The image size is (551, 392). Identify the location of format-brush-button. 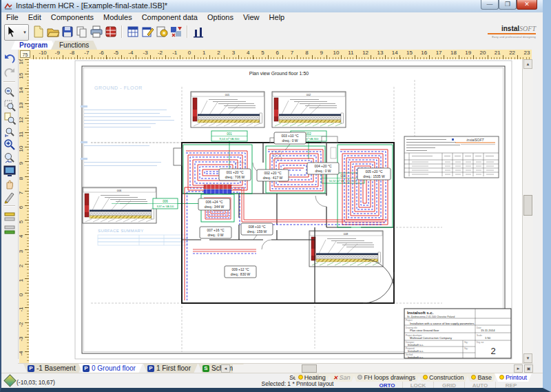
(10, 197).